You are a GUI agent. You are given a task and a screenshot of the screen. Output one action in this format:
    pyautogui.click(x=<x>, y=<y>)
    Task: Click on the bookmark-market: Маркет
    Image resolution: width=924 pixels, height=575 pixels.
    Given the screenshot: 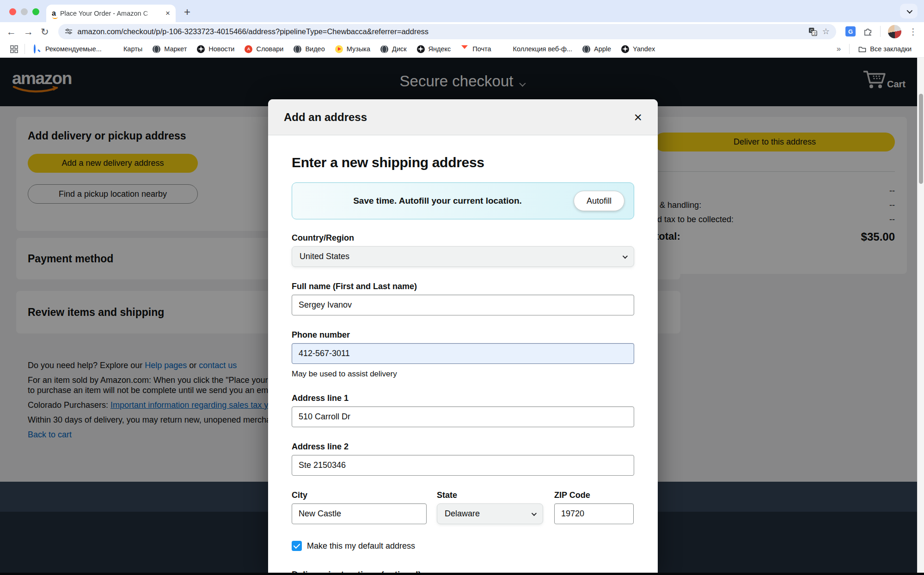 What is the action you would take?
    pyautogui.click(x=170, y=49)
    